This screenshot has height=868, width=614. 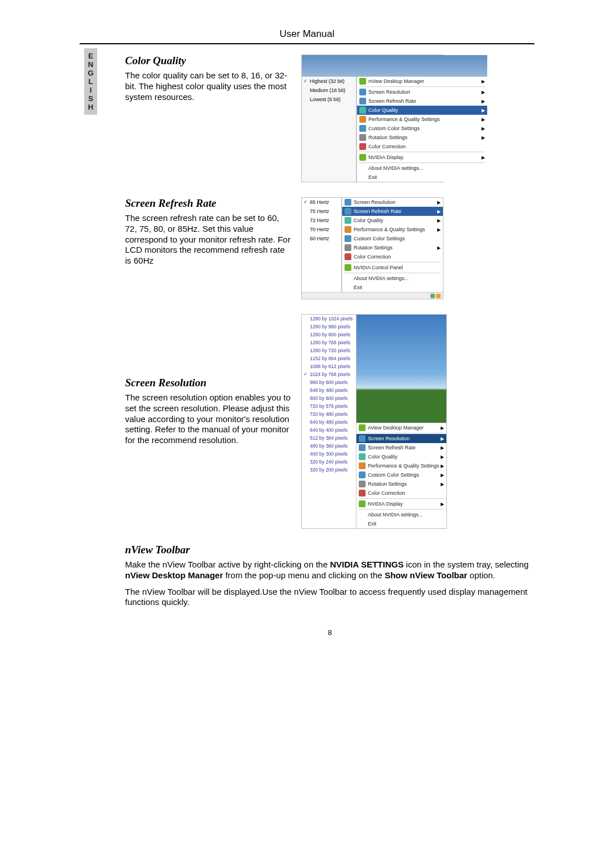 What do you see at coordinates (329, 406) in the screenshot?
I see `menu-item: 720 by 576 pixels` at bounding box center [329, 406].